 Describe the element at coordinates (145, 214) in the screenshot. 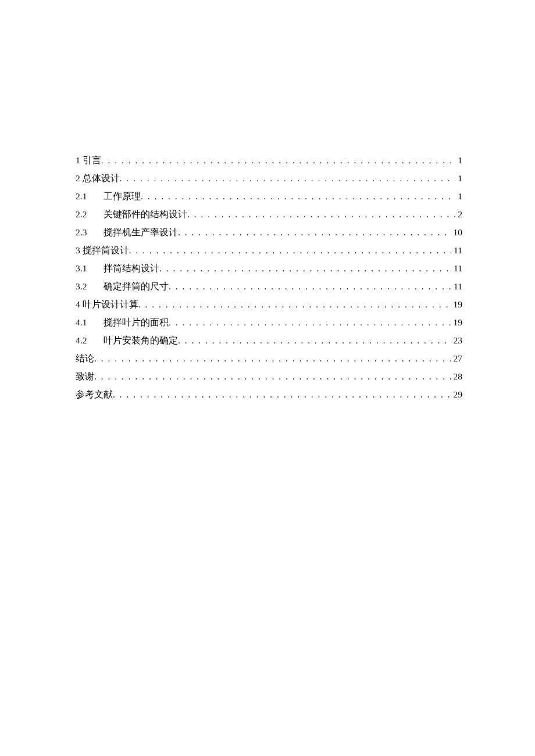

I see `toc-title: 关键部件的结构设计` at that location.